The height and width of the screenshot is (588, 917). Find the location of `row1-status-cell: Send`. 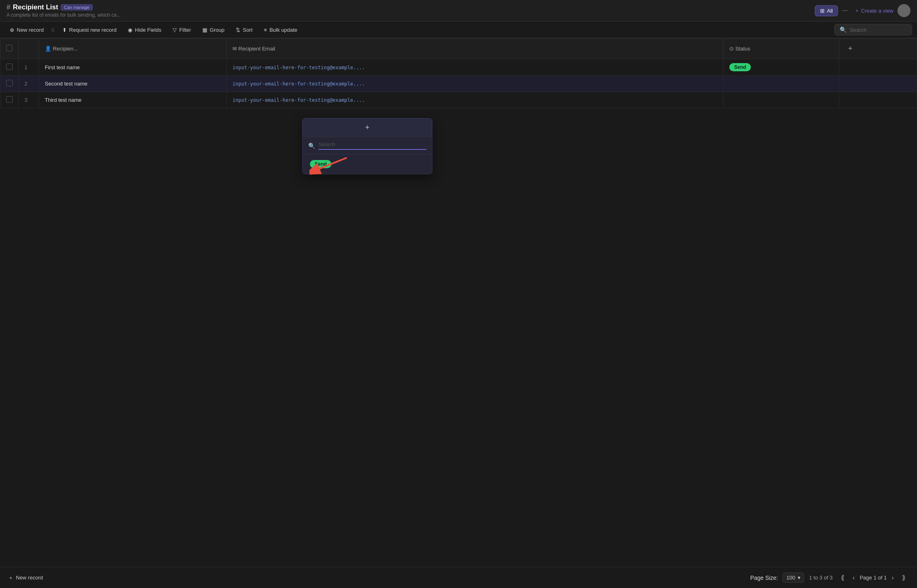

row1-status-cell: Send is located at coordinates (781, 68).